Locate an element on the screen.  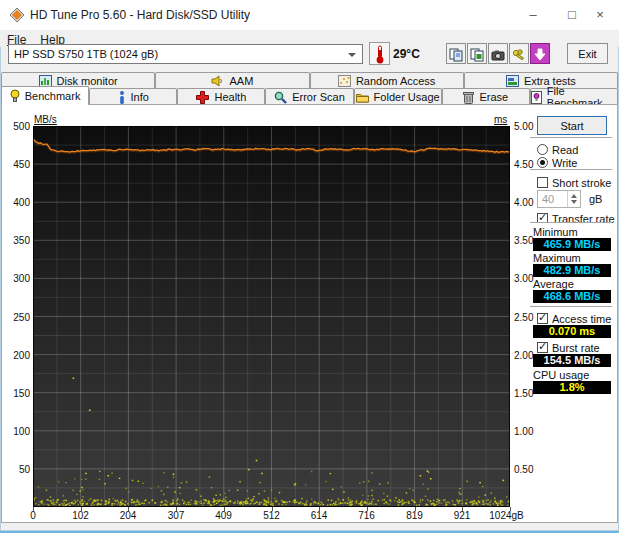
drive-select: HP SSD S750 1TB (1024 gB) is located at coordinates (186, 54).